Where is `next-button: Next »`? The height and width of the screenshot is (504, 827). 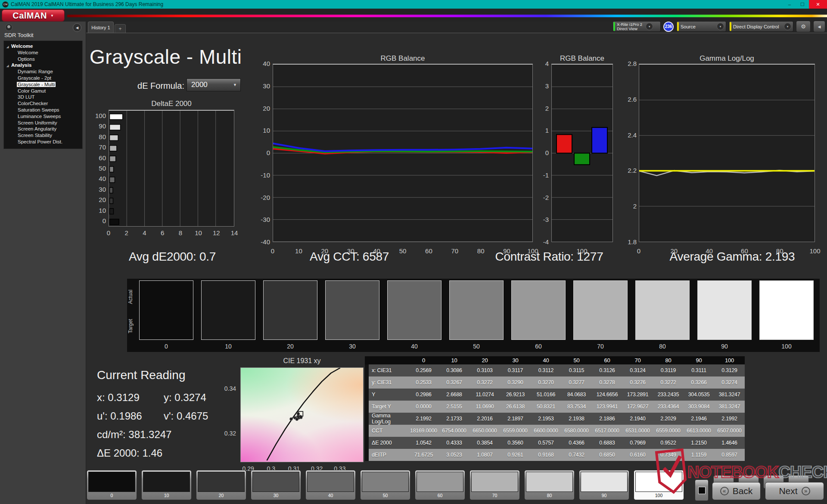 next-button: Next » is located at coordinates (794, 491).